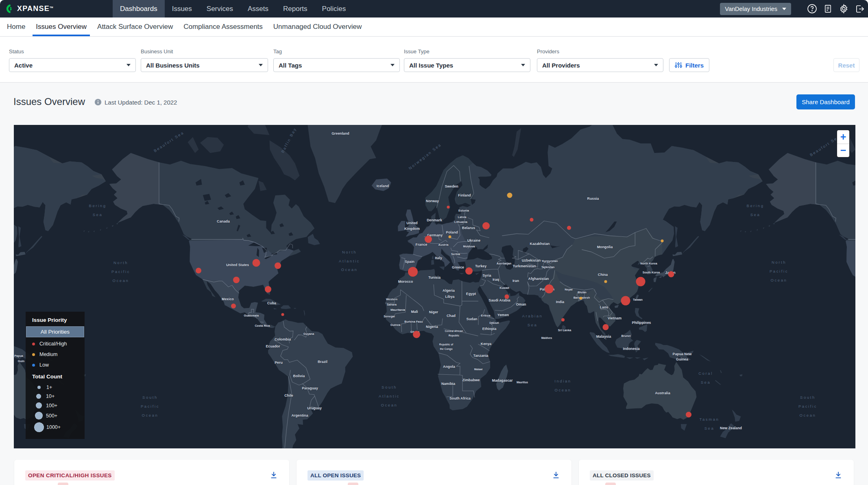 The image size is (868, 485). I want to click on svg-text: Saudi Arabia, so click(499, 300).